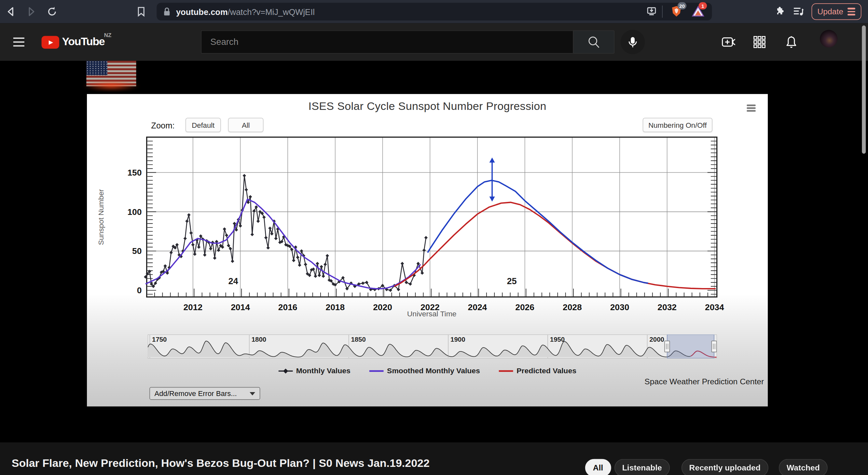 The image size is (868, 475). What do you see at coordinates (159, 339) in the screenshot?
I see `svg-text: 1750` at bounding box center [159, 339].